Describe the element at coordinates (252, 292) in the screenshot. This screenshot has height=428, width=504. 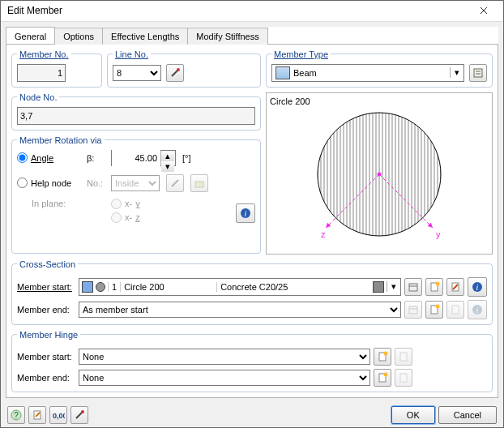
I see `cross-section-group: Cross-Section Member start: 1 Circle 200…` at that location.